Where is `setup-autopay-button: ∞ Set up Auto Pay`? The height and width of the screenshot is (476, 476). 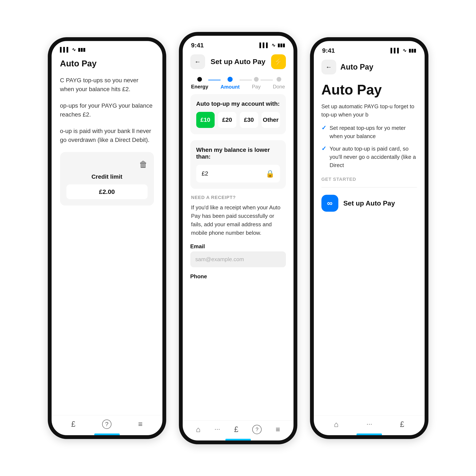
setup-autopay-button: ∞ Set up Auto Pay is located at coordinates (369, 203).